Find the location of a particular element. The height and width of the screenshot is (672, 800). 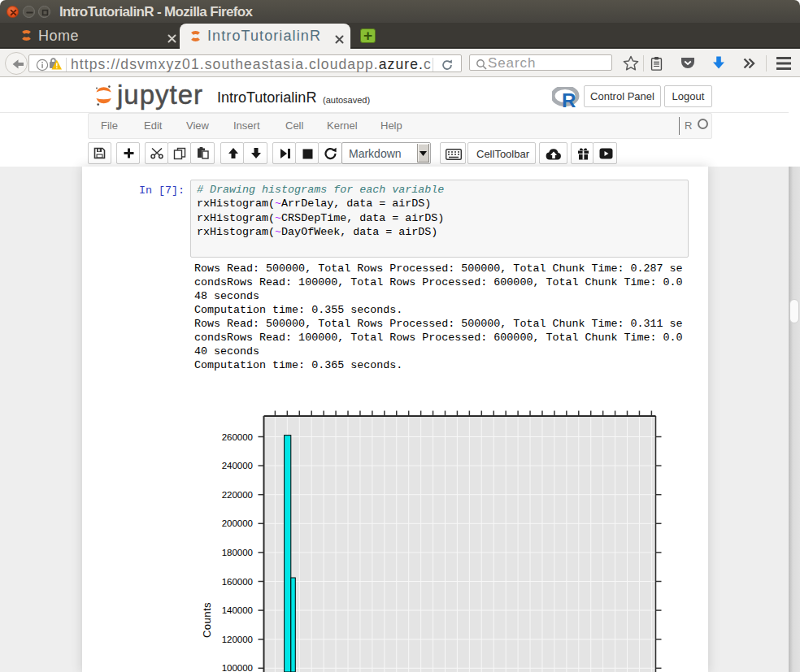

svg-text: 140000 is located at coordinates (237, 610).